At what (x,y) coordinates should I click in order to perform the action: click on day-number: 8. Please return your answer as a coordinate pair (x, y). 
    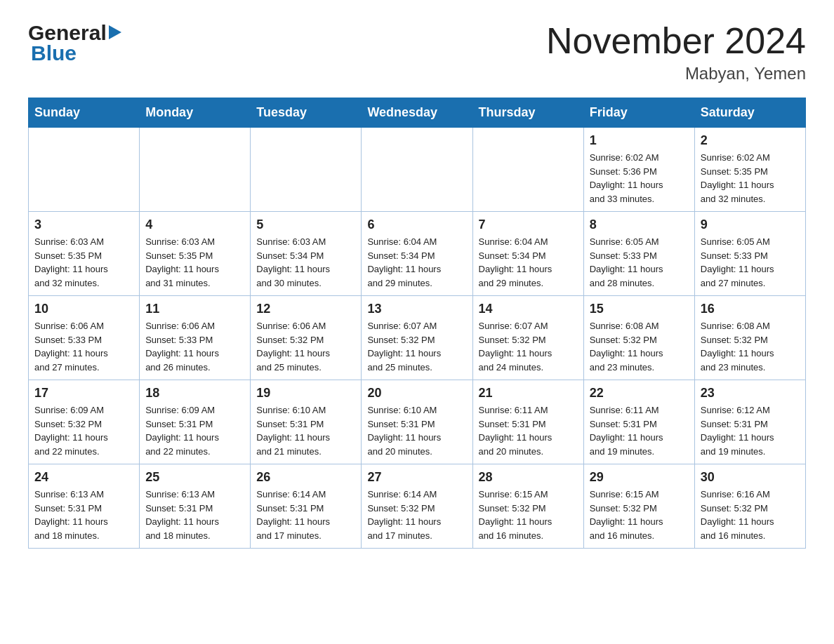
    Looking at the image, I should click on (639, 224).